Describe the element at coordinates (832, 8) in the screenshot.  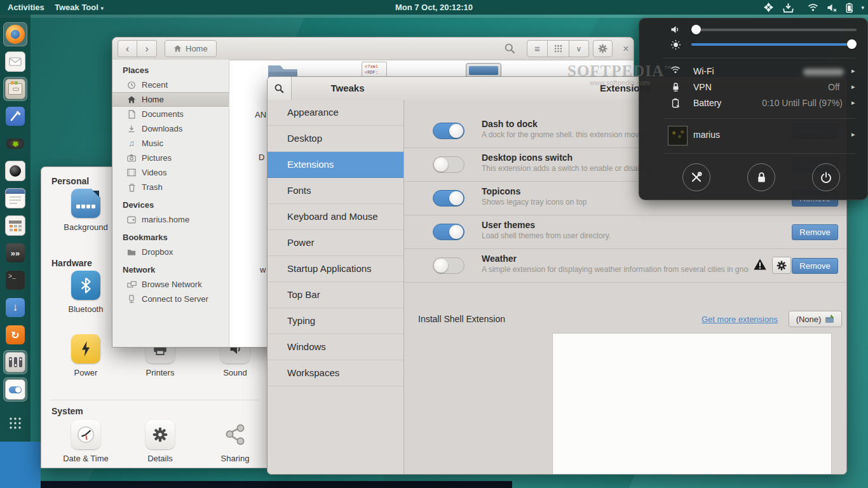
I see `volume-muted-icon` at that location.